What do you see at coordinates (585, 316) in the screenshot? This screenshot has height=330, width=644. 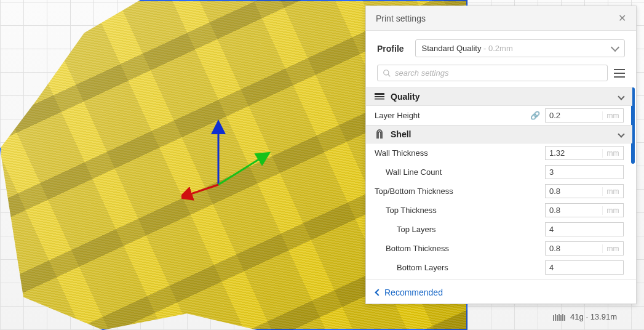 I see `print-estimate: 41g · 13.91m` at bounding box center [585, 316].